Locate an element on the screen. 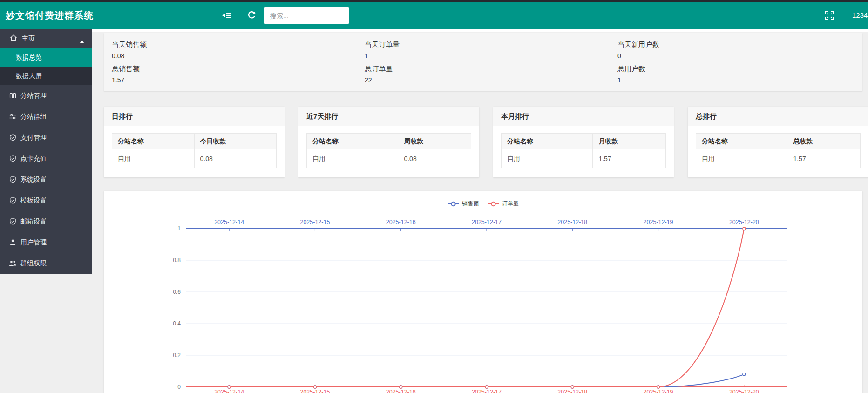 The height and width of the screenshot is (393, 868). sidebar-item-label: 系统设置 is located at coordinates (34, 180).